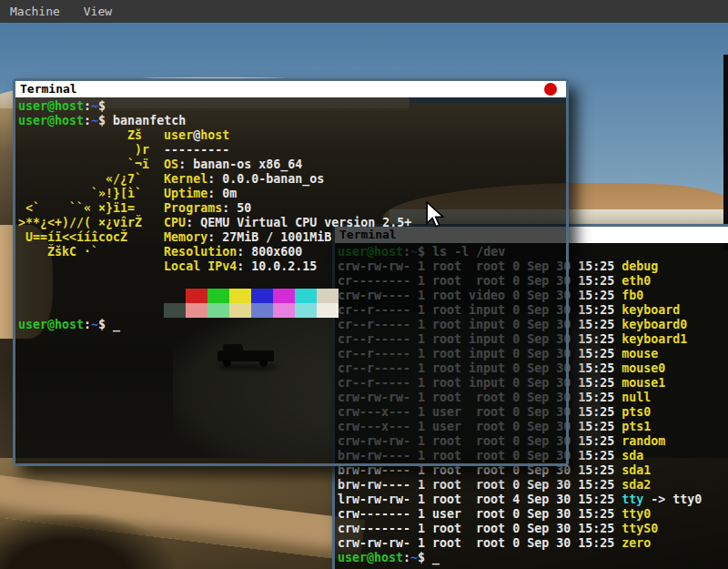 This screenshot has width=728, height=569. What do you see at coordinates (551, 89) in the screenshot?
I see `close-button` at bounding box center [551, 89].